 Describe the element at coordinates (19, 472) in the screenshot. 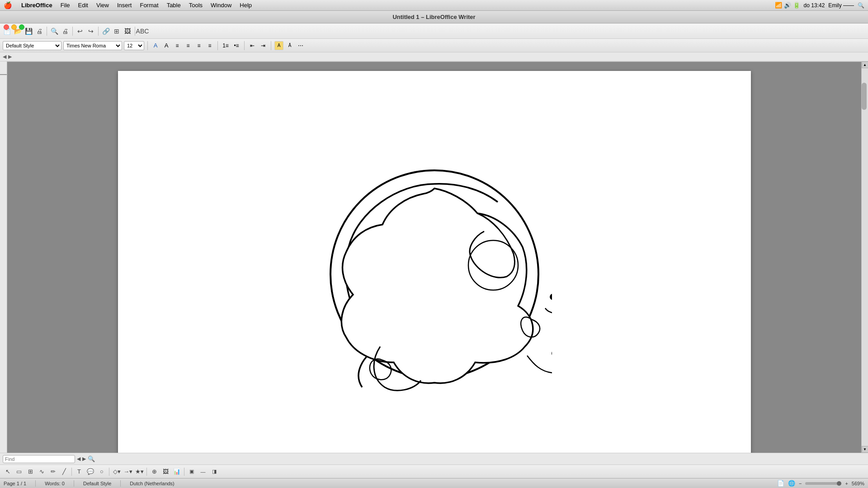

I see `rectangle-tool: ▭` at that location.